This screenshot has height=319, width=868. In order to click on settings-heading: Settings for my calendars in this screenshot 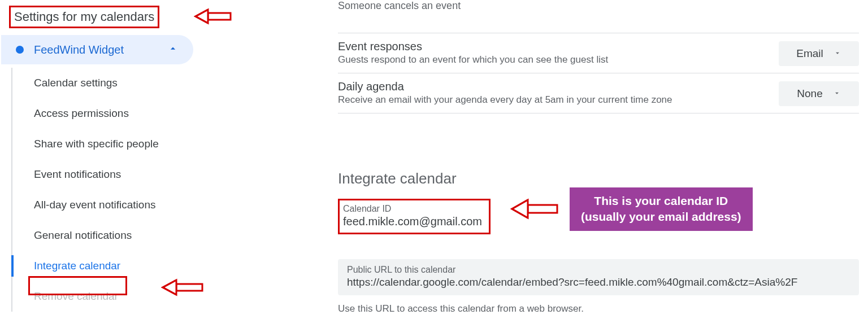, I will do `click(84, 17)`.